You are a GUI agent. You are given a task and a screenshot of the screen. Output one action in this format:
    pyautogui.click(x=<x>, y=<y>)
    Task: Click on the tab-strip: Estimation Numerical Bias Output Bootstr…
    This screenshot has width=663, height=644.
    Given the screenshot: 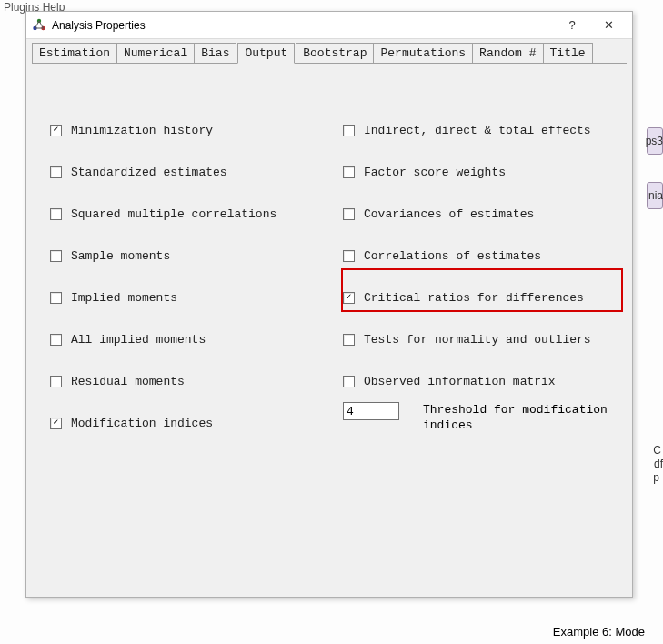 What is the action you would take?
    pyautogui.click(x=329, y=51)
    